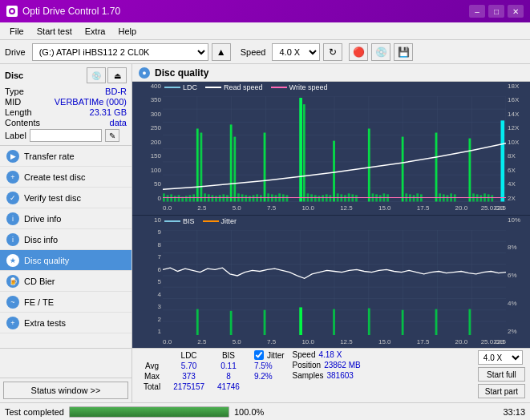 Image resolution: width=530 pixels, height=420 pixels. What do you see at coordinates (221, 52) in the screenshot?
I see `eject-button: ▲` at bounding box center [221, 52].